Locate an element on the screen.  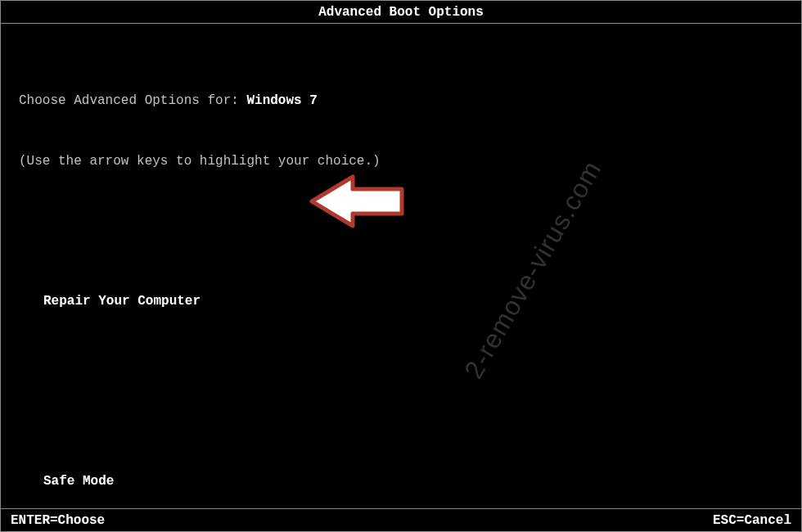
title-text: Advanced Boot Options is located at coordinates (401, 12).